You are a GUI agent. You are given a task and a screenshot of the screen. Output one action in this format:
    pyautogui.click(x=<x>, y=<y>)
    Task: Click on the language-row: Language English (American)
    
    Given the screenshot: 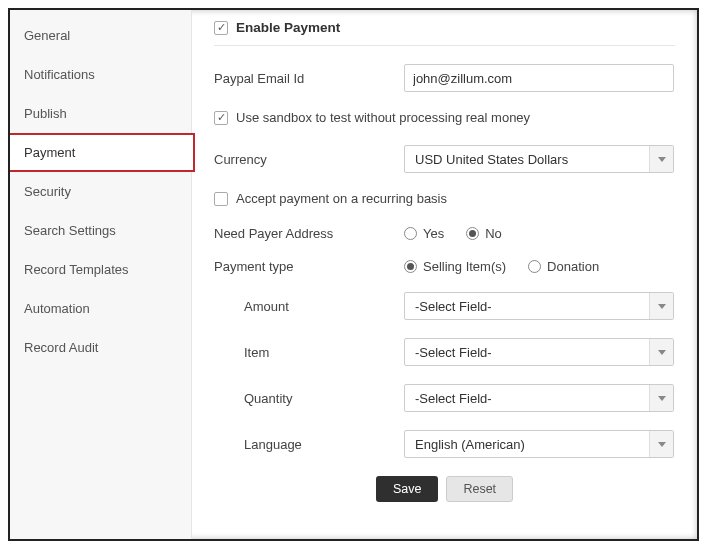 What is the action you would take?
    pyautogui.click(x=444, y=444)
    